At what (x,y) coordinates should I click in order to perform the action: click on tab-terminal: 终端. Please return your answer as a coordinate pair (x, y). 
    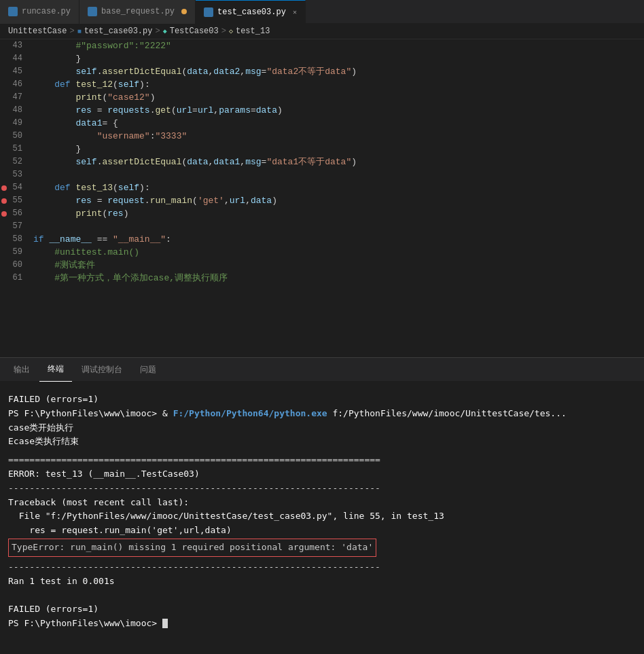
    Looking at the image, I should click on (56, 369).